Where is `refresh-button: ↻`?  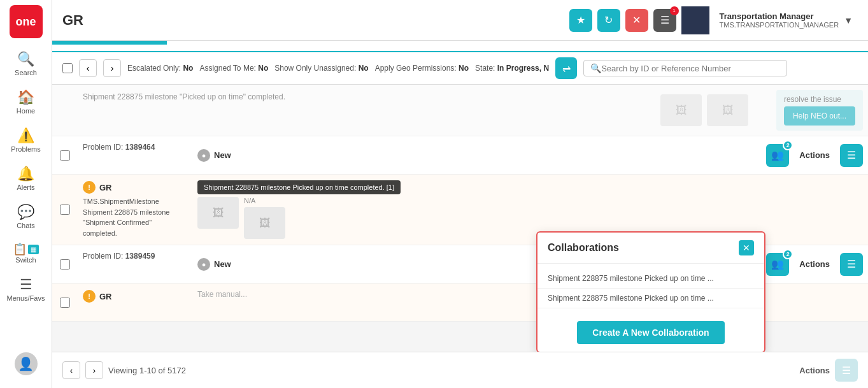
refresh-button: ↻ is located at coordinates (609, 20).